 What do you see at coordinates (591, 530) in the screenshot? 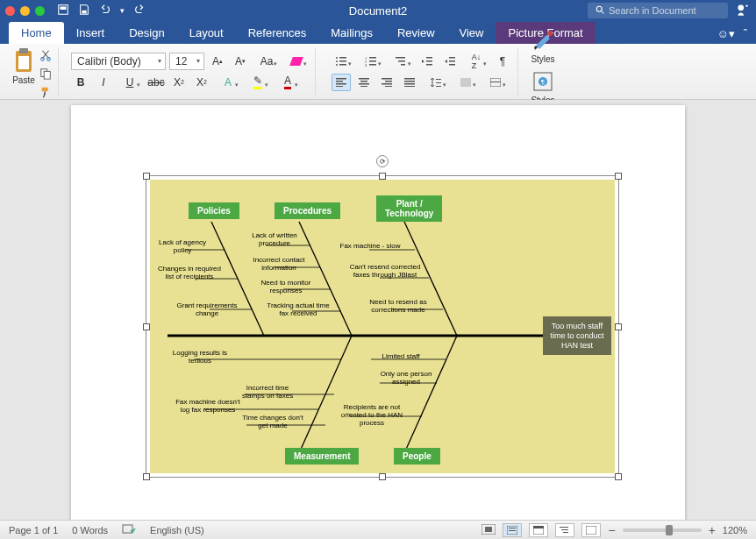
I see `draft-view` at bounding box center [591, 530].